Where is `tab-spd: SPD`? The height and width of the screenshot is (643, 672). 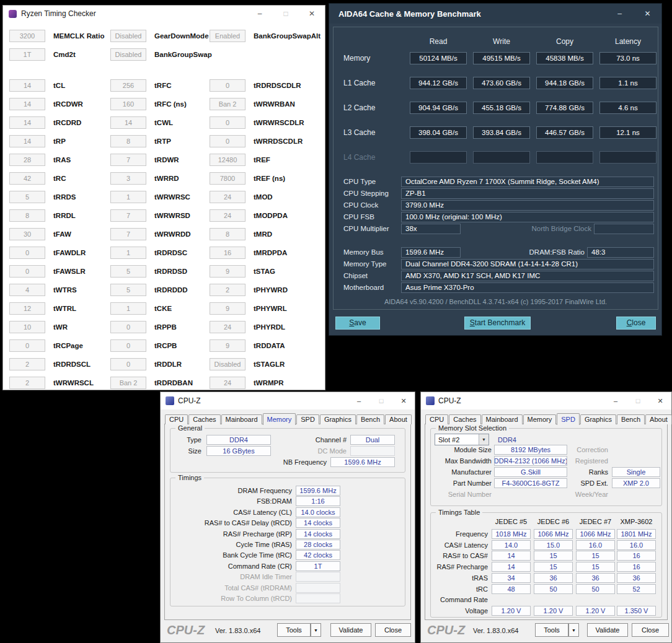
tab-spd: SPD is located at coordinates (568, 419).